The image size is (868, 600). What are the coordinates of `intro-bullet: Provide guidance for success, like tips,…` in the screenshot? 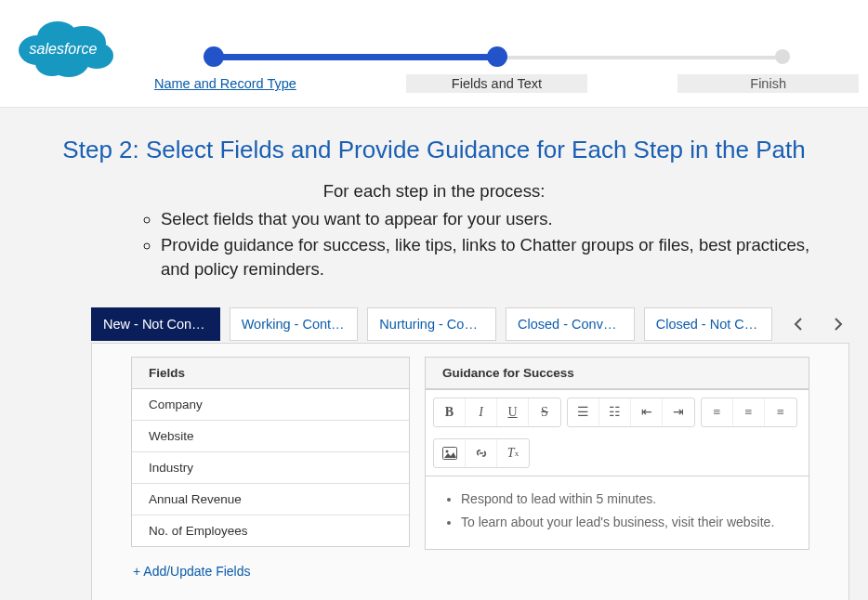 It's located at (496, 257).